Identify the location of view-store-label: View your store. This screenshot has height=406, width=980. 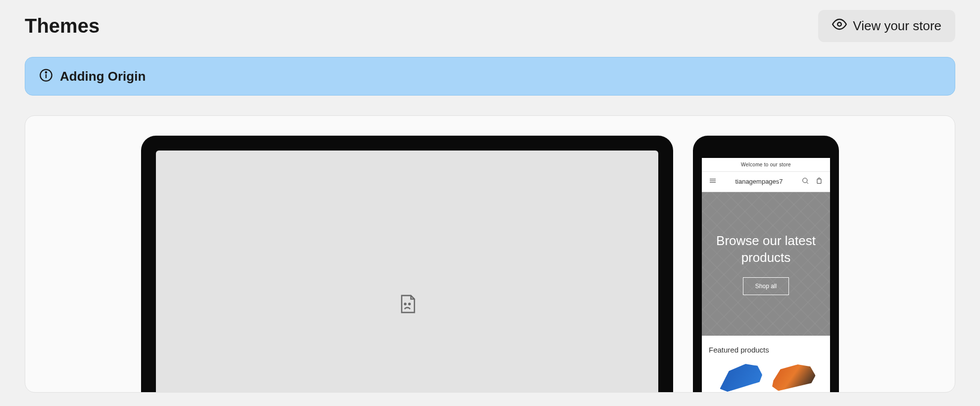
(897, 26).